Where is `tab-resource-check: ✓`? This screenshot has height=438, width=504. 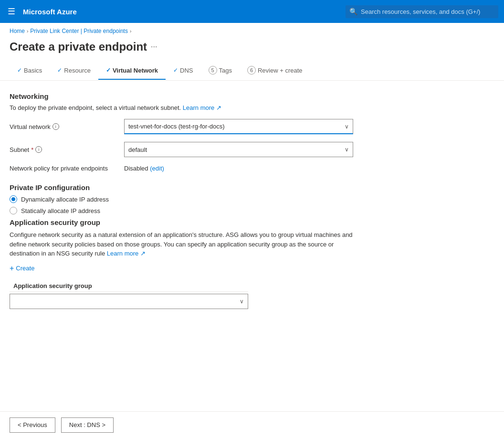
tab-resource-check: ✓ is located at coordinates (60, 70).